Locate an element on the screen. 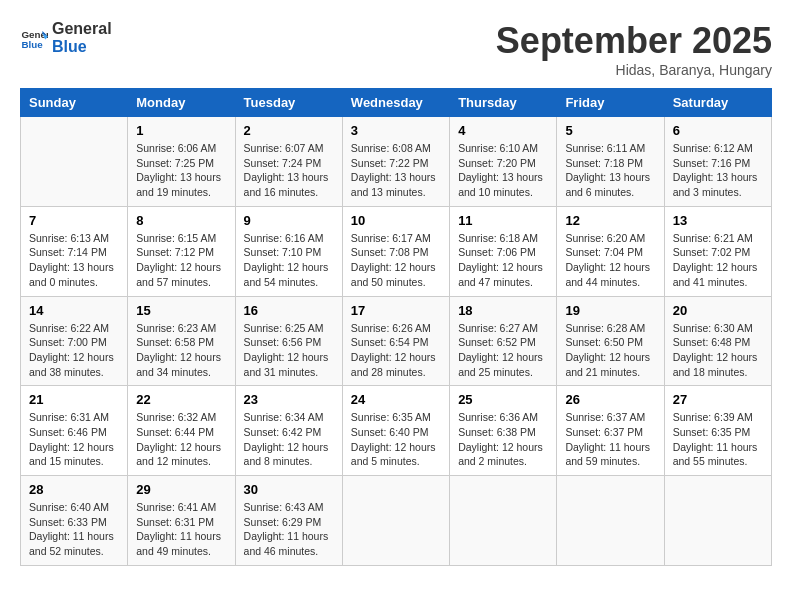  day-number: 28 is located at coordinates (74, 490).